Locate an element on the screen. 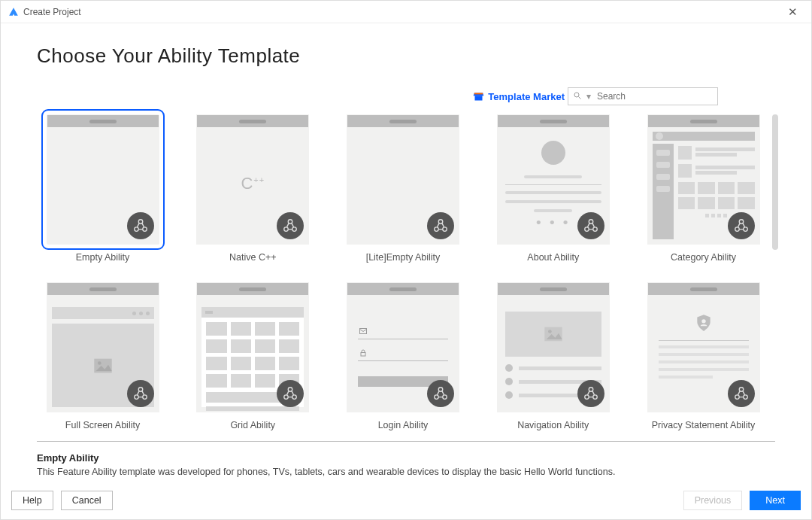 The height and width of the screenshot is (520, 812). template-item: Privacy Statement Ability is located at coordinates (704, 357).